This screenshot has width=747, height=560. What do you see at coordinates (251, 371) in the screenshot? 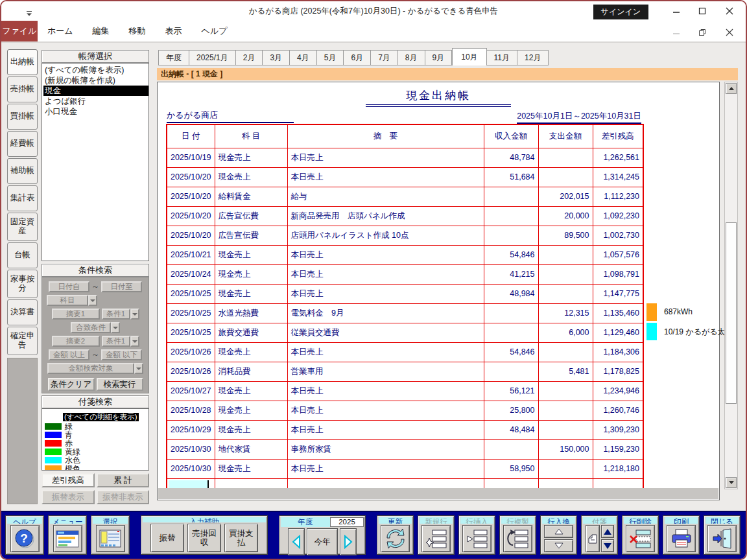
I see `cell-account: 消耗品費` at bounding box center [251, 371].